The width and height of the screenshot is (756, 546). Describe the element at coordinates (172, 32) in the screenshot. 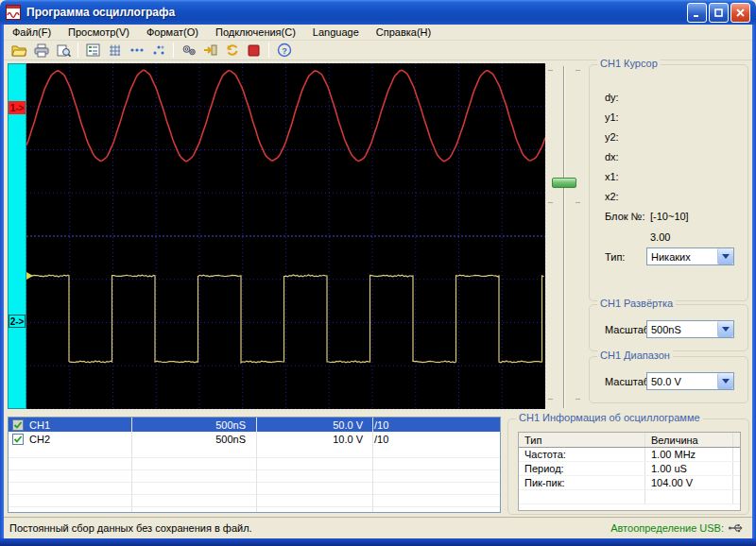

I see `menu-format: Формат(O)` at that location.